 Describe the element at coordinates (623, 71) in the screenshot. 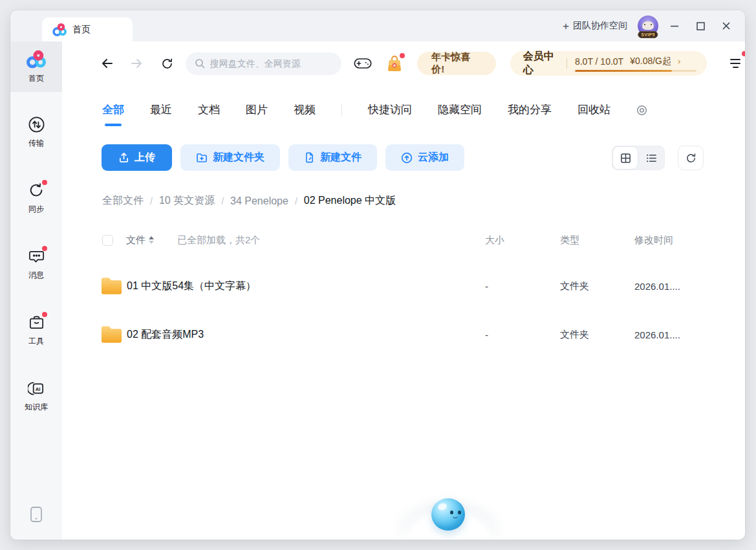

I see `storage-progress-fill` at that location.